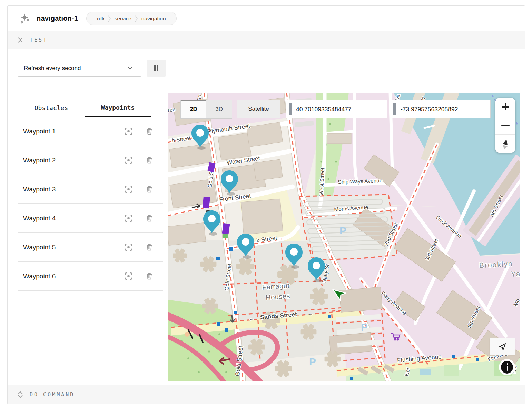  Describe the element at coordinates (74, 218) in the screenshot. I see `waypoint-label: Waypoint 4` at that location.